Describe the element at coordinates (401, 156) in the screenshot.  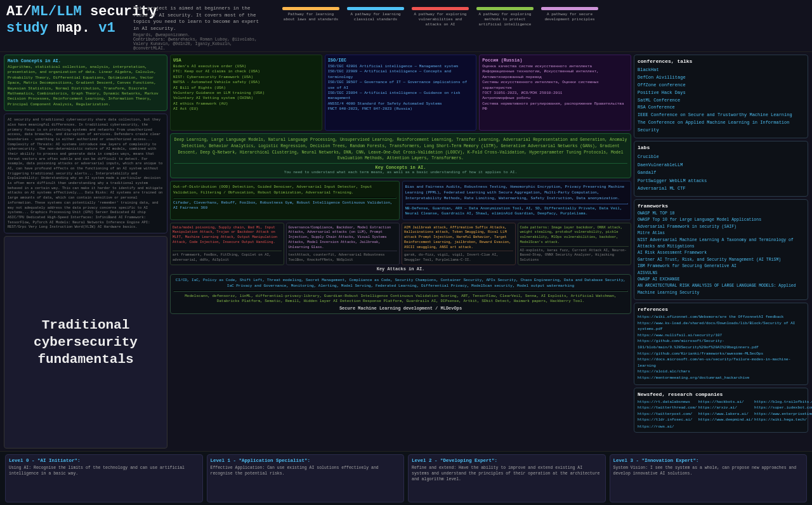
I see `key-concepts-panel: Deep Learning, Large Language Models, Na…` at that location.